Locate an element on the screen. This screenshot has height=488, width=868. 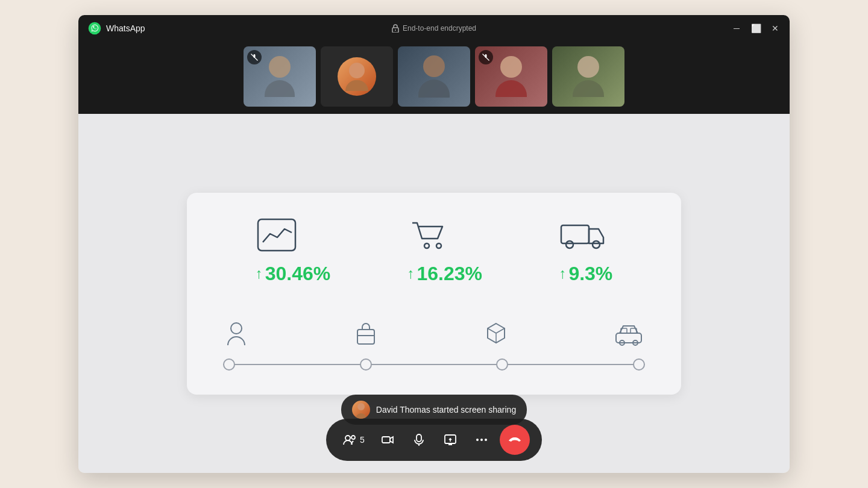
box-icon is located at coordinates (496, 334).